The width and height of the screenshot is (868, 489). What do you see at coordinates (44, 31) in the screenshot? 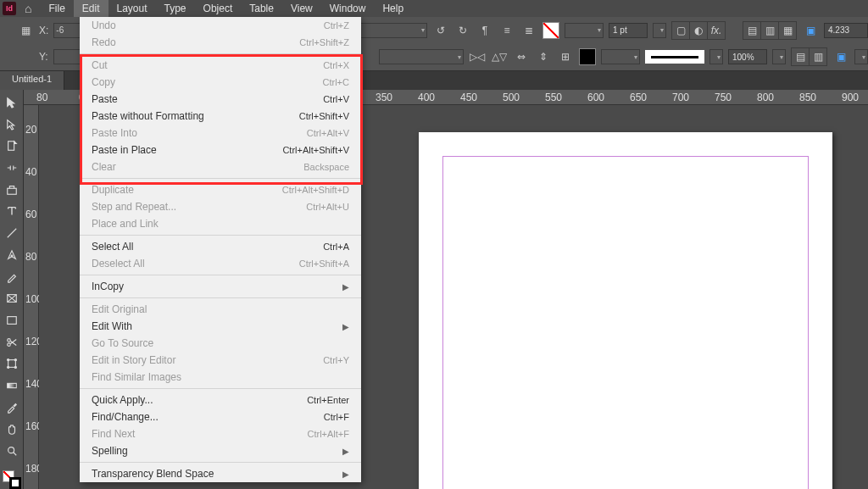
I see `x-label: X:` at bounding box center [44, 31].